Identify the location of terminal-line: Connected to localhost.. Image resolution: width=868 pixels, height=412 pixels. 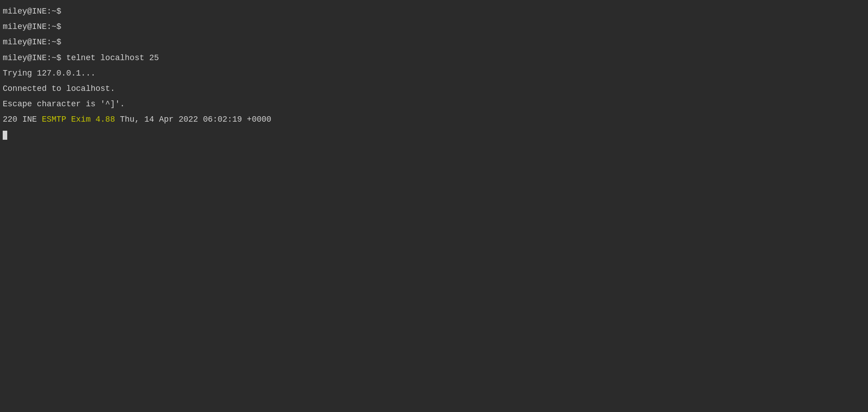
(434, 89).